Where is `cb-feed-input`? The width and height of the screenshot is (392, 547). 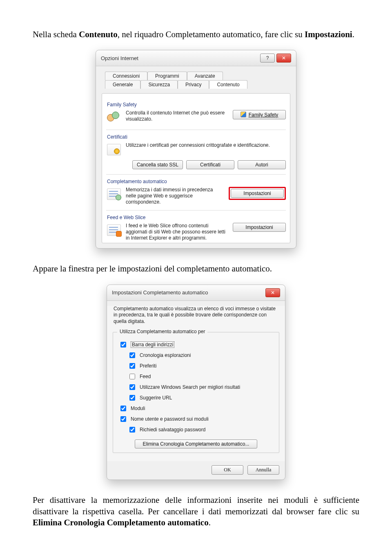 cb-feed-input is located at coordinates (132, 377).